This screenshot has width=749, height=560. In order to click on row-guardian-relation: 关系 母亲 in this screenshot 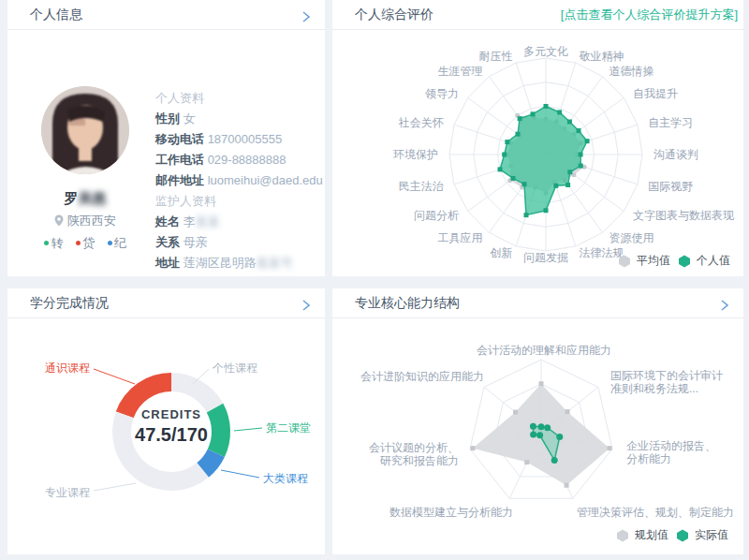, I will do `click(240, 243)`.